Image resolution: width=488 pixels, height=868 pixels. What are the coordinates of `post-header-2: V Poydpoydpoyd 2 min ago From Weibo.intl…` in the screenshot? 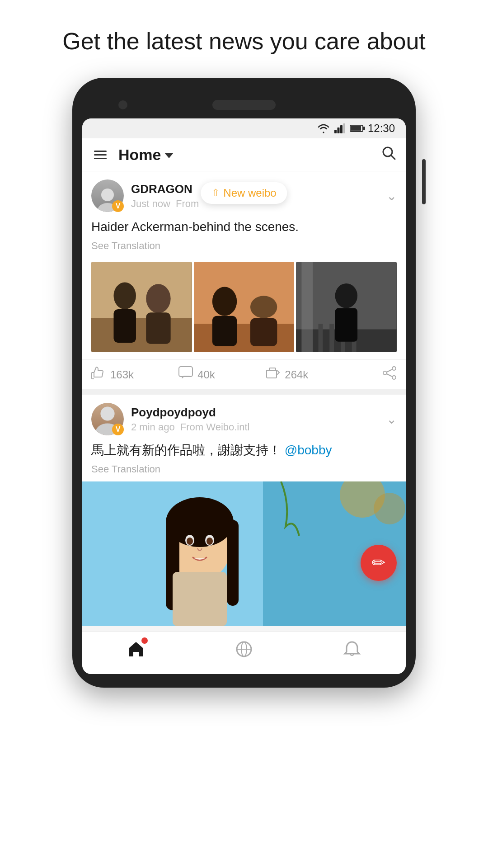 It's located at (244, 418).